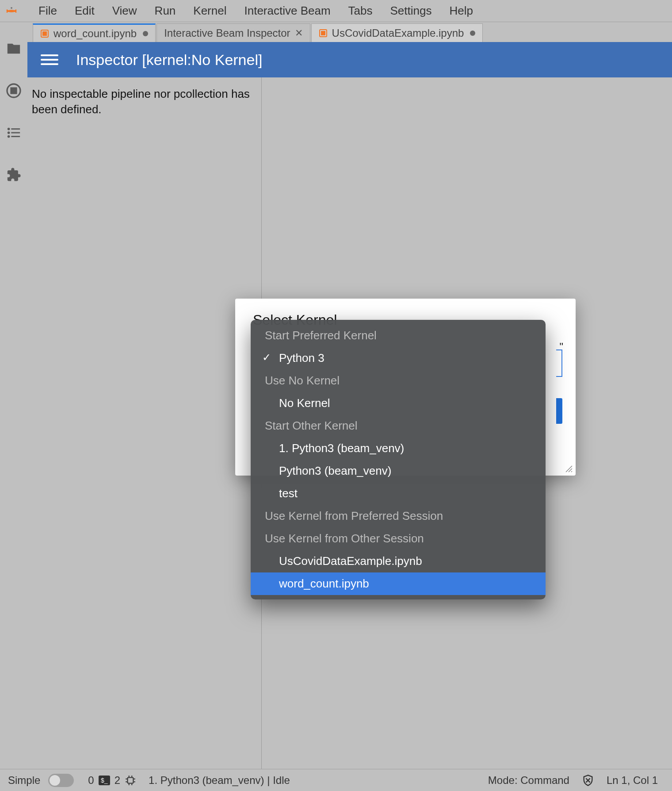 This screenshot has height=791, width=672. Describe the element at coordinates (14, 133) in the screenshot. I see `list-icon` at that location.